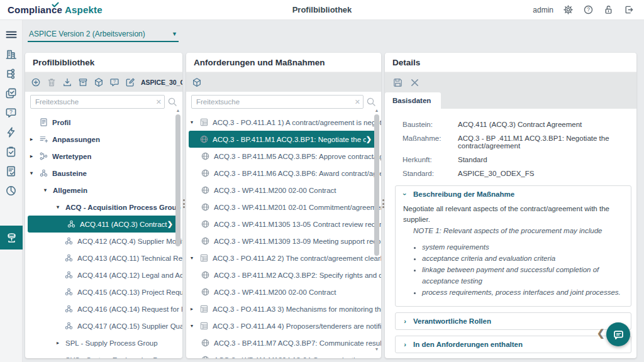 The image size is (644, 362). What do you see at coordinates (277, 102) in the screenshot?
I see `requirements-search-input` at bounding box center [277, 102].